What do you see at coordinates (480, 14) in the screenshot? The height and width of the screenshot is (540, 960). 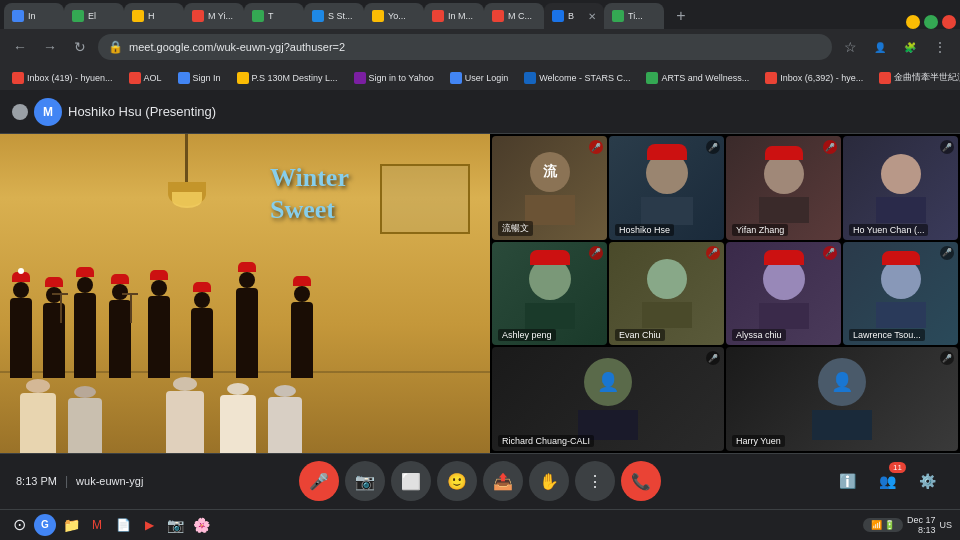 I see `tab-strip: In El H M Yi... T S St... Yo... In M...` at bounding box center [480, 14].